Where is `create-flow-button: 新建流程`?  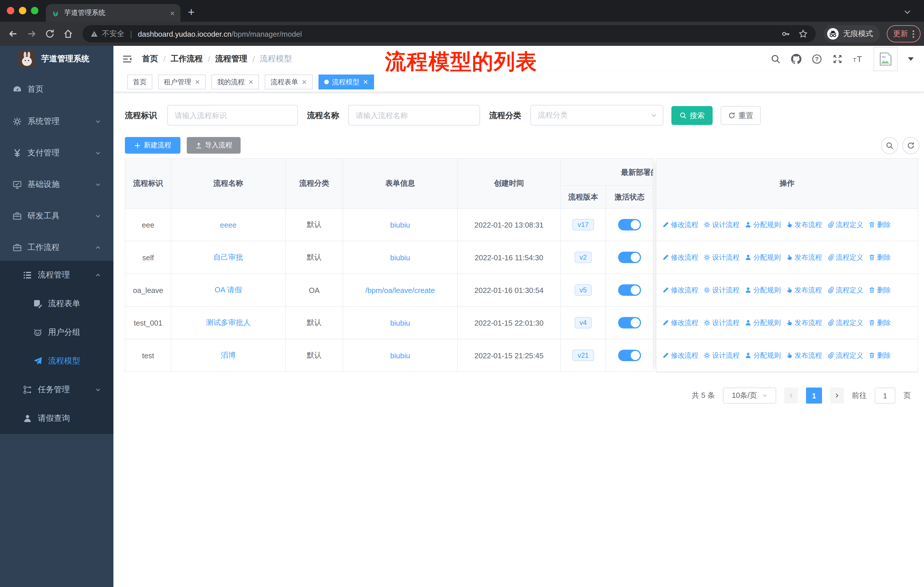 create-flow-button: 新建流程 is located at coordinates (153, 145).